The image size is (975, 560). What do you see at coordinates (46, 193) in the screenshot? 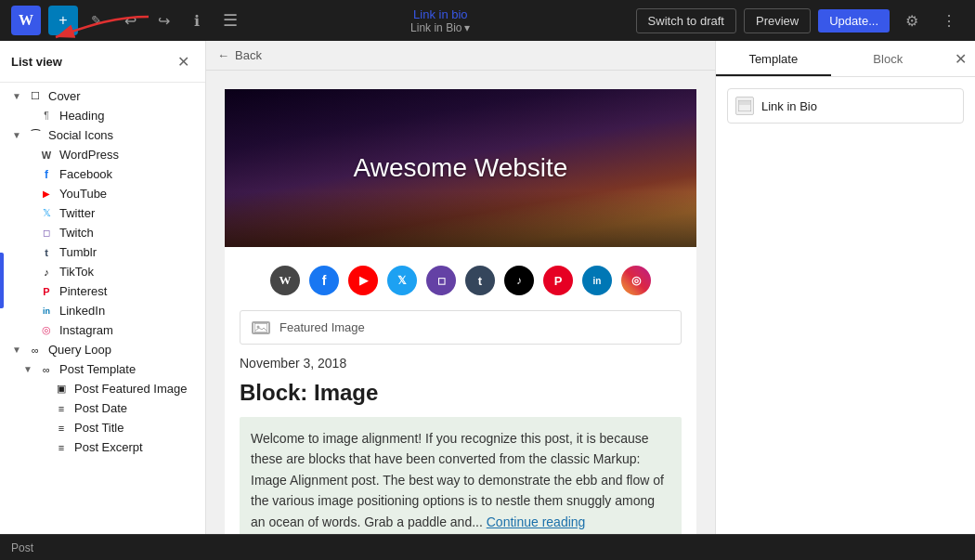
I see `youtube-icon: ▶` at bounding box center [46, 193].